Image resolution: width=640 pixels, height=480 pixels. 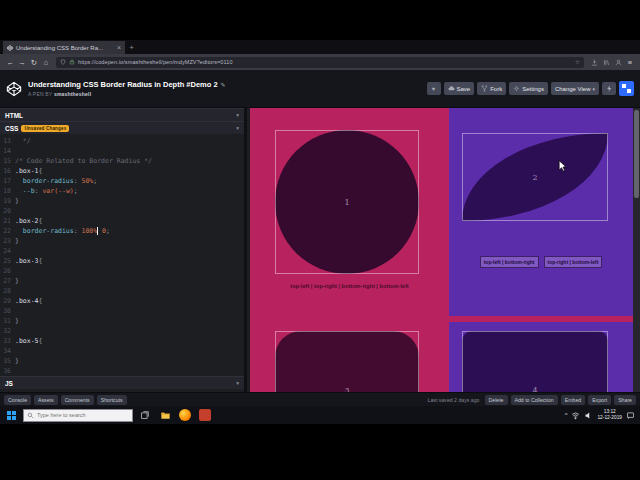 What do you see at coordinates (516, 88) in the screenshot?
I see `gear-icon` at bounding box center [516, 88].